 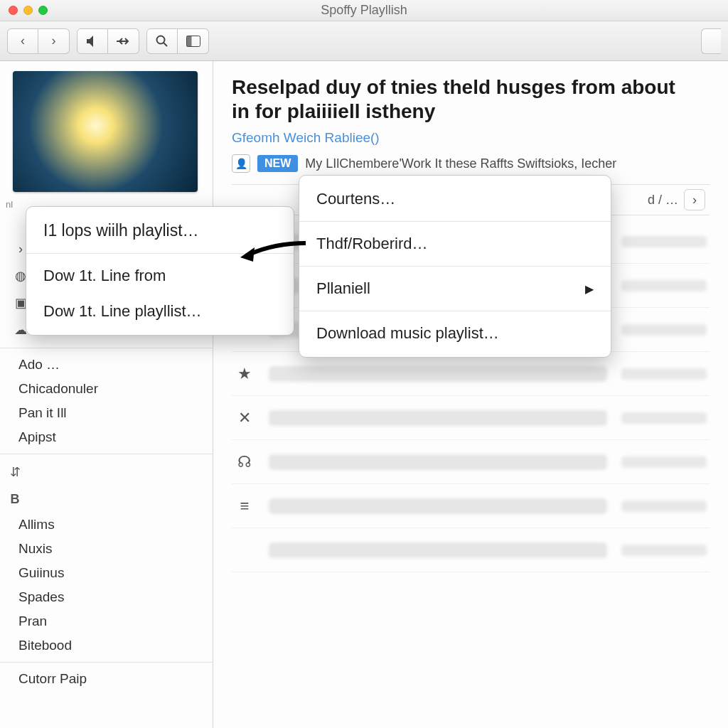 I want to click on traffic-lights, so click(x=28, y=10).